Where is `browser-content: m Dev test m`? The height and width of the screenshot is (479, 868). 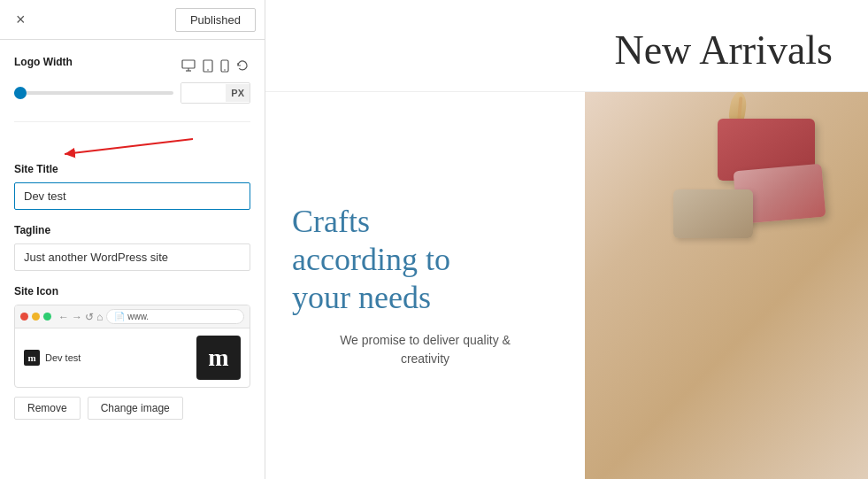
browser-content: m Dev test m is located at coordinates (133, 358).